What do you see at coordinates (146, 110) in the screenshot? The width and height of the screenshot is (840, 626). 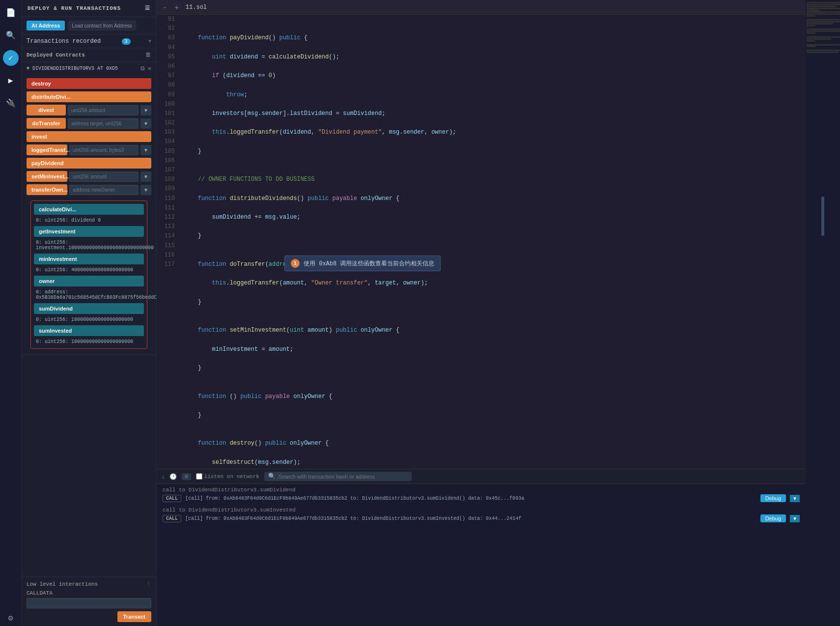 I see `divest-chevron: ▼` at bounding box center [146, 110].